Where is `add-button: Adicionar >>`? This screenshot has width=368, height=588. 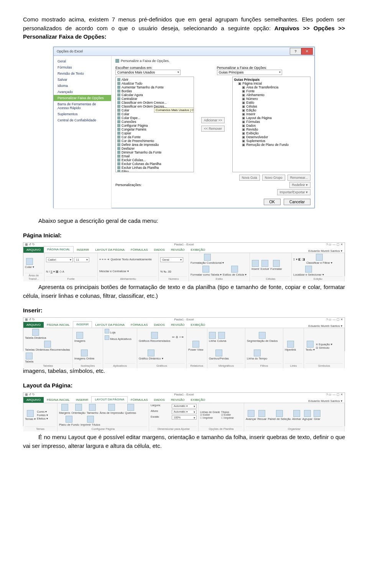 add-button: Adicionar >> is located at coordinates (213, 120).